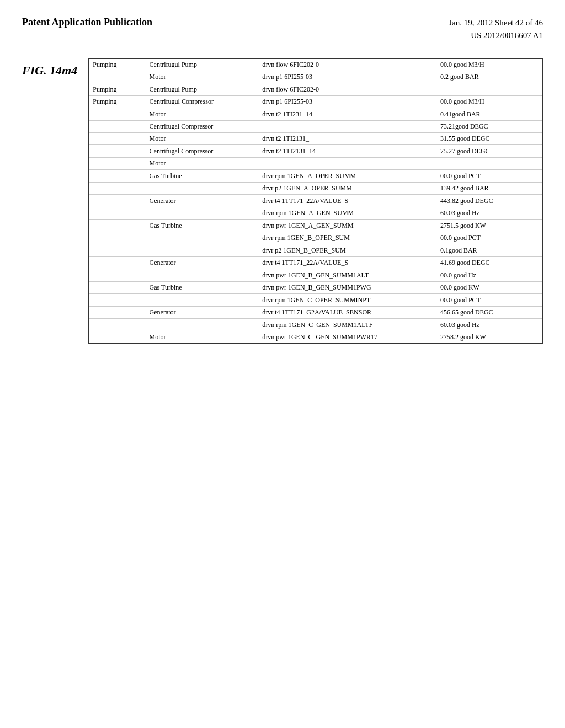 This screenshot has width=565, height=728. What do you see at coordinates (495, 29) in the screenshot?
I see `publication-info: Jan. 19, 2012 Sheet 42 of 46 US 2012/001…` at bounding box center [495, 29].